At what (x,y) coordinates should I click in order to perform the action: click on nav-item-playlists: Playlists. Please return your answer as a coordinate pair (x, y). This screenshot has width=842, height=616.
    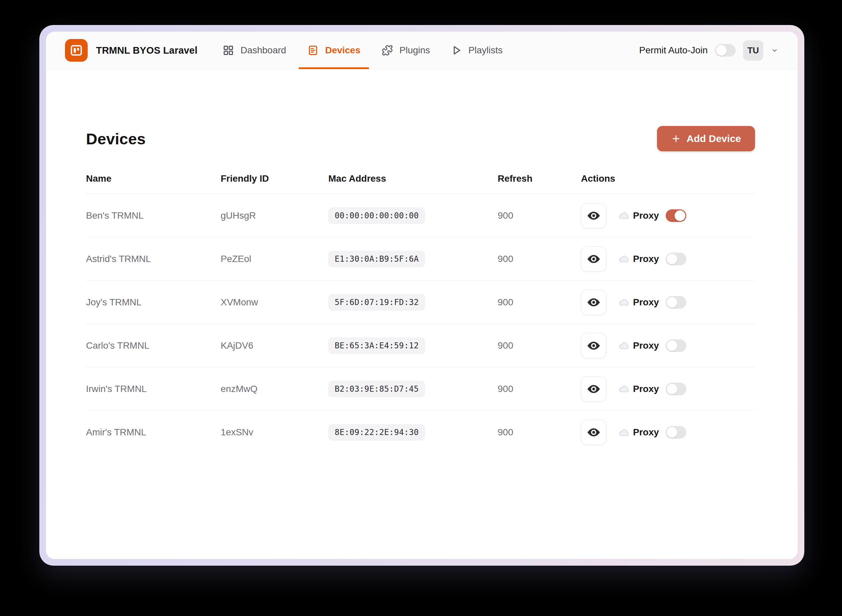
    Looking at the image, I should click on (477, 50).